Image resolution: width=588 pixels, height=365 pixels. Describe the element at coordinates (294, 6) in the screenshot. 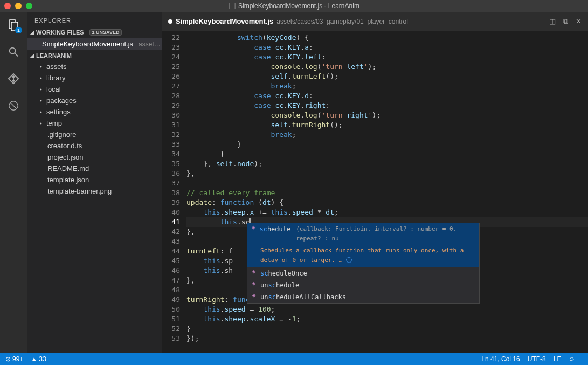

I see `titlebar: SimpleKeyboardMovement.js - LearnAnim` at that location.